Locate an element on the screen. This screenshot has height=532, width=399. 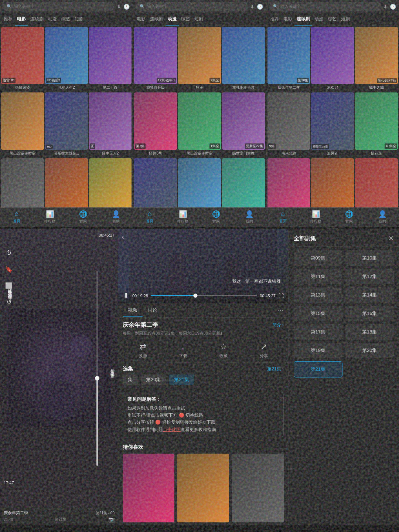
rec-list is located at coordinates (203, 488).